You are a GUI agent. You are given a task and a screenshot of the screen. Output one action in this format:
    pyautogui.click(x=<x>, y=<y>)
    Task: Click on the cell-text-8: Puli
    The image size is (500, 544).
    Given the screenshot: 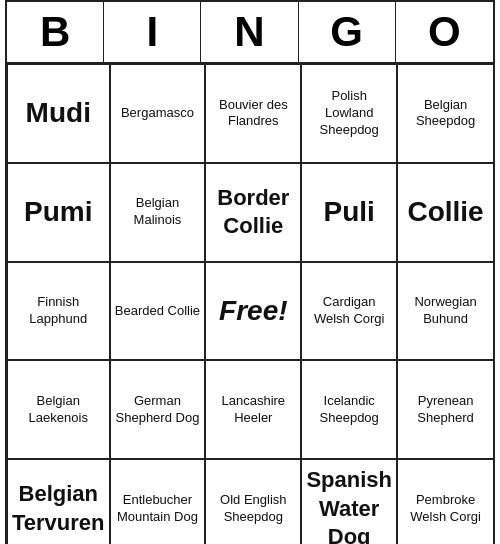 What is the action you would take?
    pyautogui.click(x=350, y=212)
    